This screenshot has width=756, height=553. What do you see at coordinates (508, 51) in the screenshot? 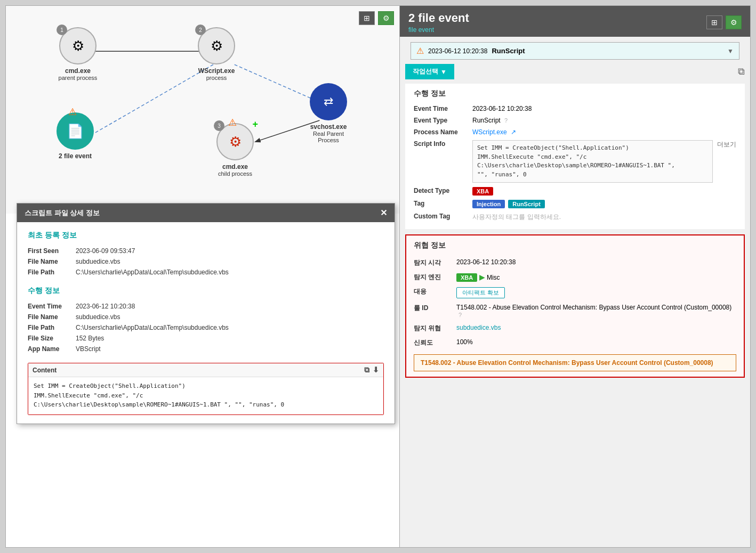
I see `event-type-label: RunScript` at bounding box center [508, 51].